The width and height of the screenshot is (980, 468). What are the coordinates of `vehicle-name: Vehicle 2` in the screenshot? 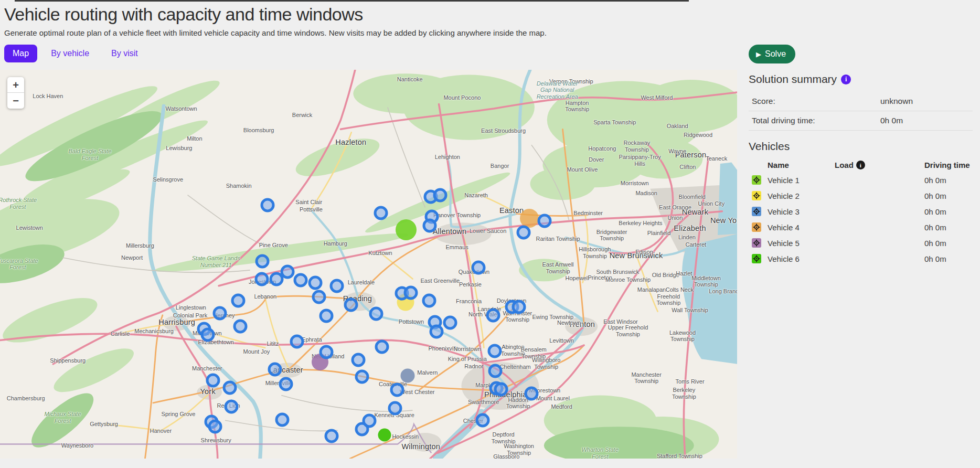 It's located at (801, 196).